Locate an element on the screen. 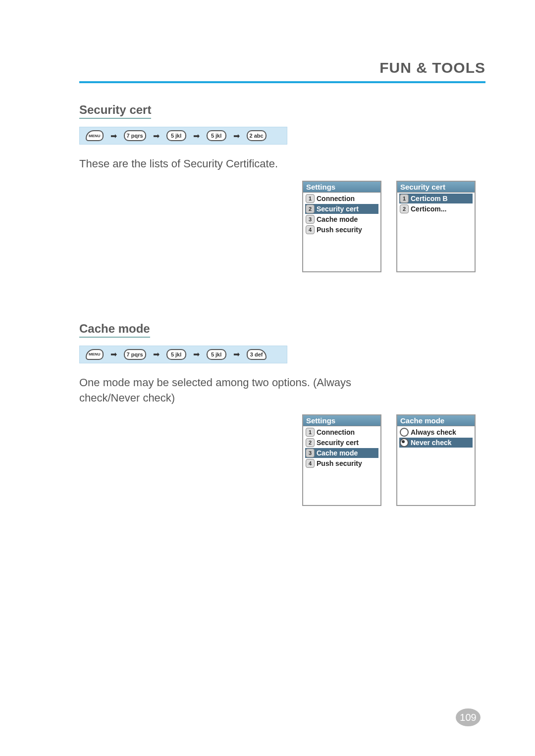 Image resolution: width=535 pixels, height=756 pixels. phone-list: 1 Certicom B 2 Certicom... is located at coordinates (436, 204).